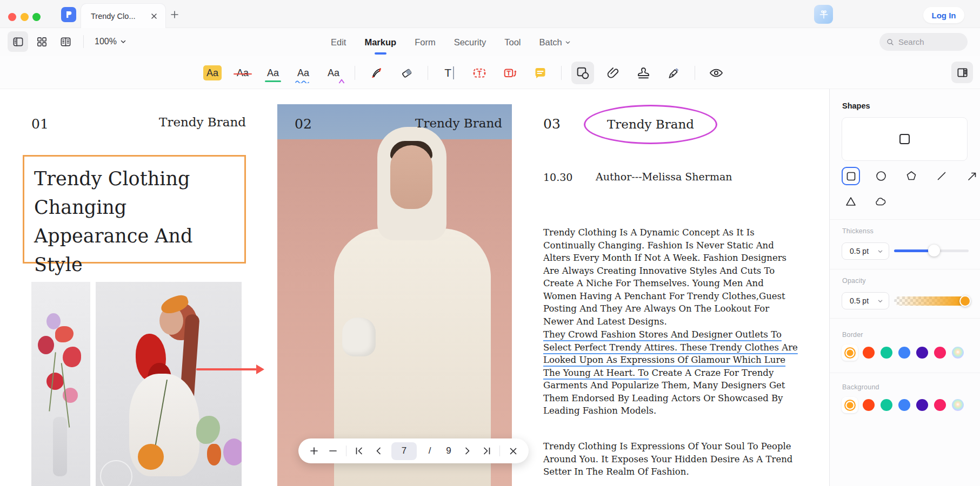  I want to click on total-pages: 9, so click(449, 451).